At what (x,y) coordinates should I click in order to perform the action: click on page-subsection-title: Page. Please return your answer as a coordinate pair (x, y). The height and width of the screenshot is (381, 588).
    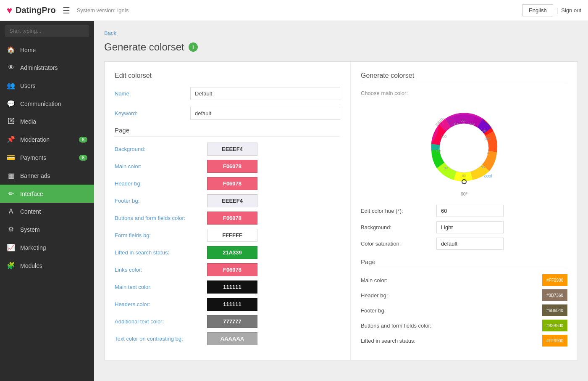
    Looking at the image, I should click on (228, 132).